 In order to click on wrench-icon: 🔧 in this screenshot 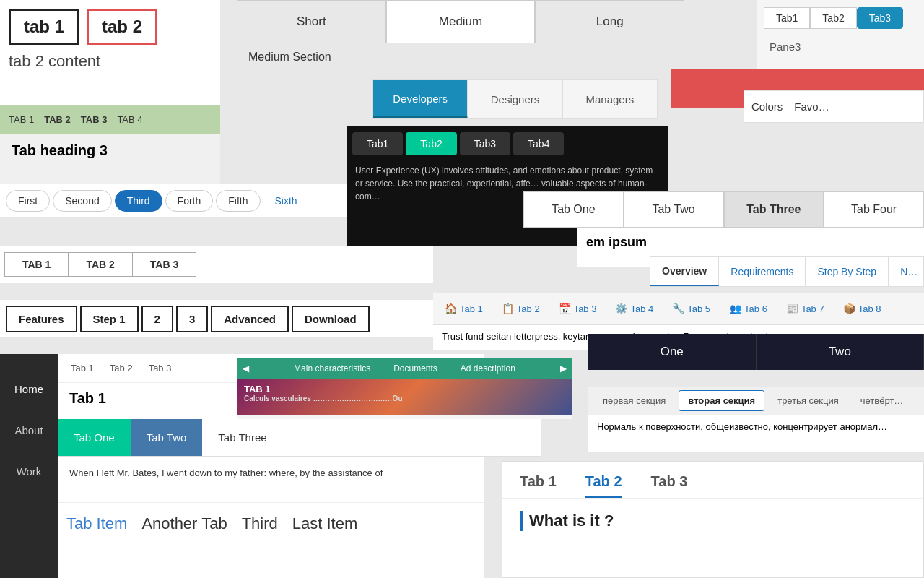, I will do `click(679, 309)`.